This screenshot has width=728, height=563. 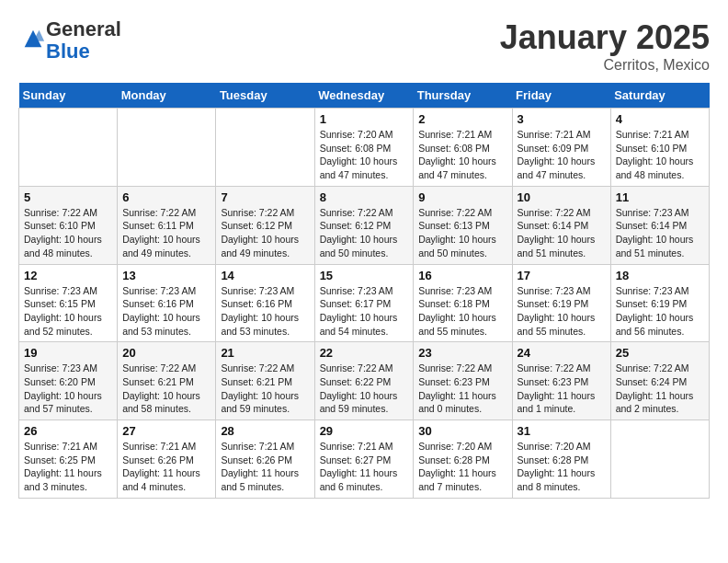 I want to click on calendar-week-row: 26Sunrise: 7:21 AM Sunset: 6:25 PM Dayli…, so click(x=364, y=460).